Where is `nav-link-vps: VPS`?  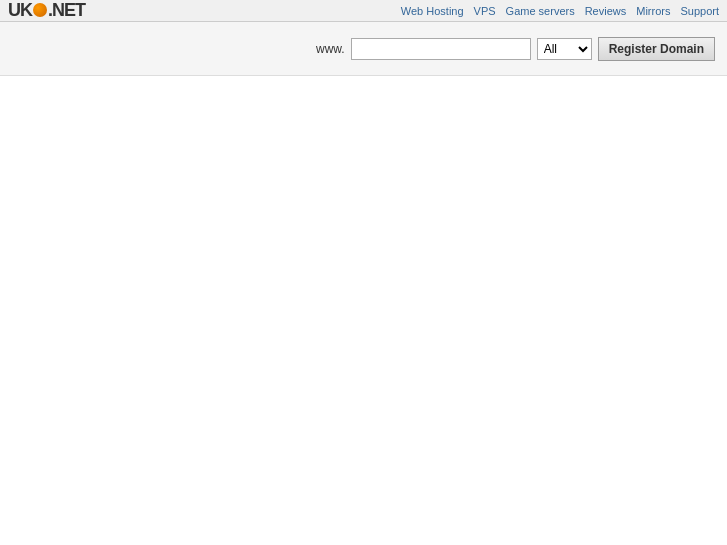 nav-link-vps: VPS is located at coordinates (485, 11).